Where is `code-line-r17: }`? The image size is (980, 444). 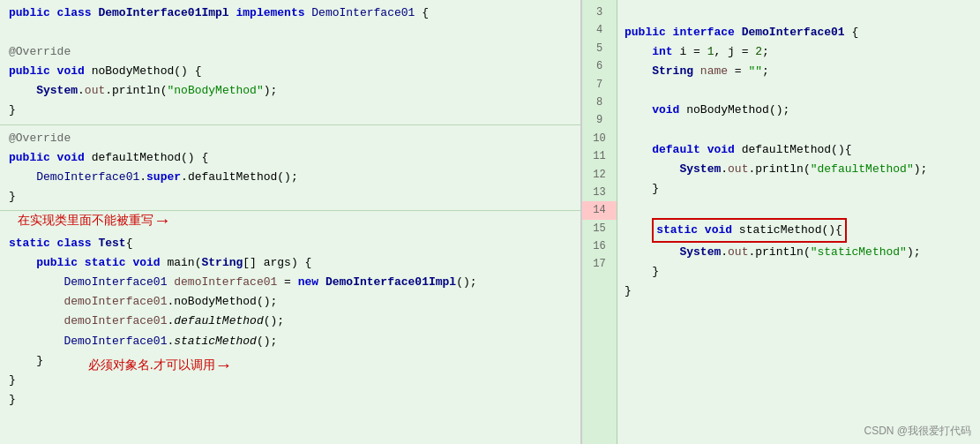
code-line-r17: } is located at coordinates (799, 291).